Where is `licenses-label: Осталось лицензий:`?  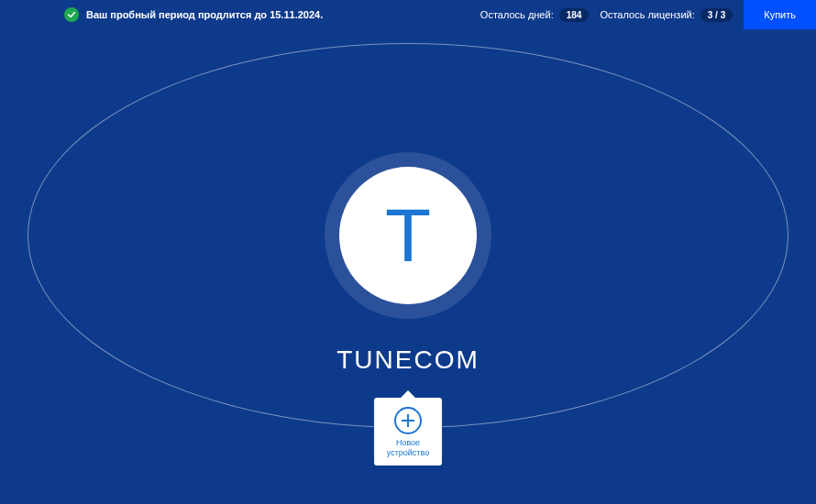
licenses-label: Осталось лицензий: is located at coordinates (647, 15).